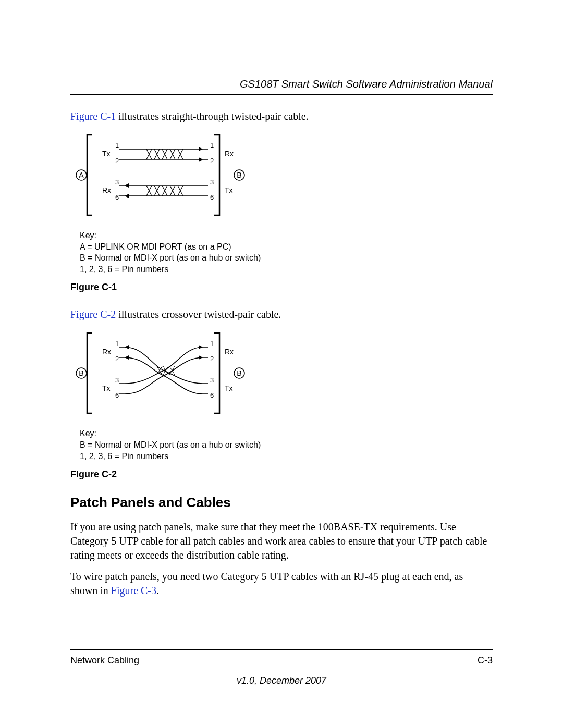 The image size is (563, 728). What do you see at coordinates (117, 380) in the screenshot?
I see `figure-c2-pin3-left: 3` at bounding box center [117, 380].